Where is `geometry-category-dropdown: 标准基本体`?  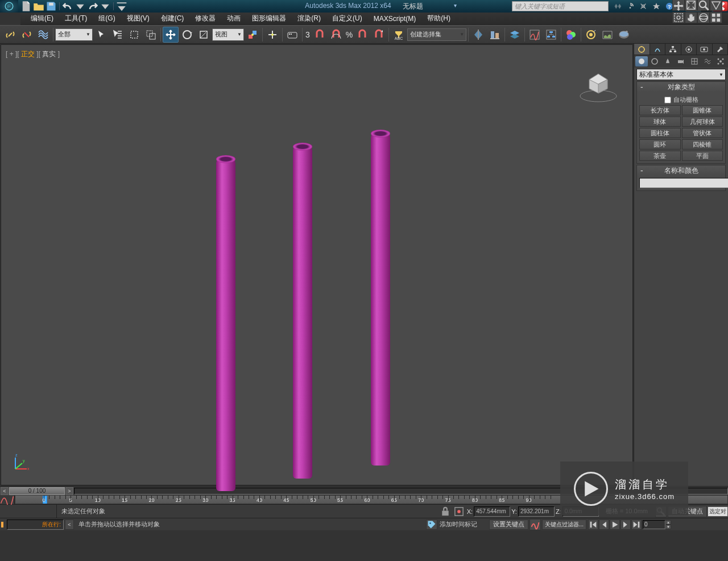 geometry-category-dropdown: 标准基本体 is located at coordinates (681, 74).